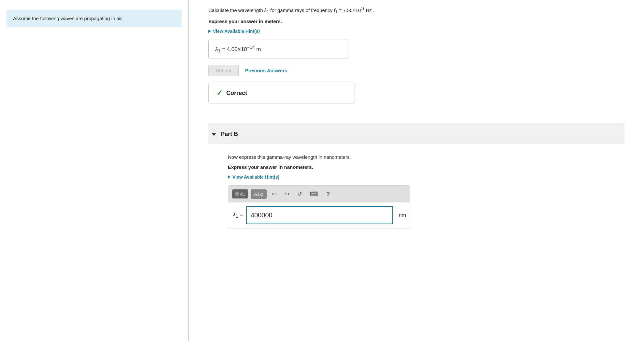  What do you see at coordinates (238, 49) in the screenshot?
I see `part-a-answer-text: λ1 = 4.00×10−14 m` at bounding box center [238, 49].